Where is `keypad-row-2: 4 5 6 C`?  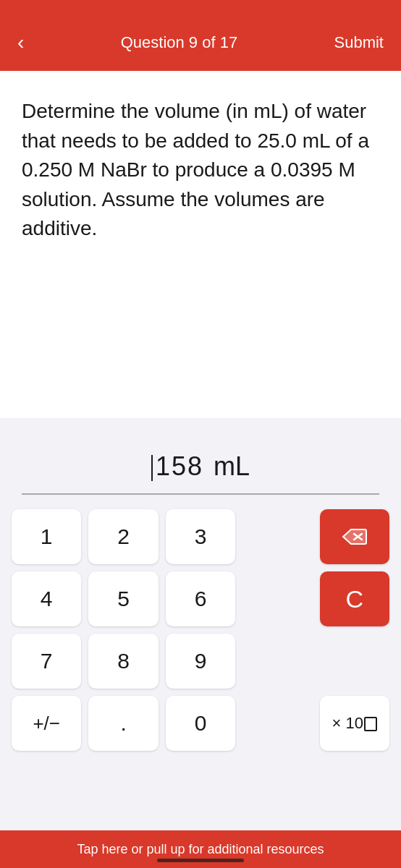
keypad-row-2: 4 5 6 C is located at coordinates (200, 599).